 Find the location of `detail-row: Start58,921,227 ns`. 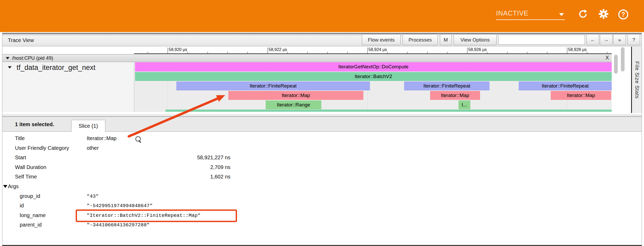

detail-row: Start58,921,227 ns is located at coordinates (322, 158).